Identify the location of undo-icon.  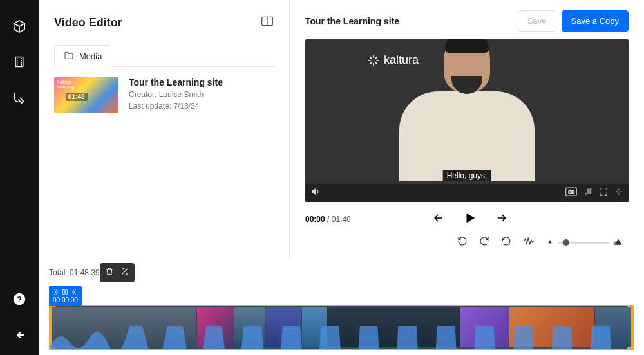
(506, 242).